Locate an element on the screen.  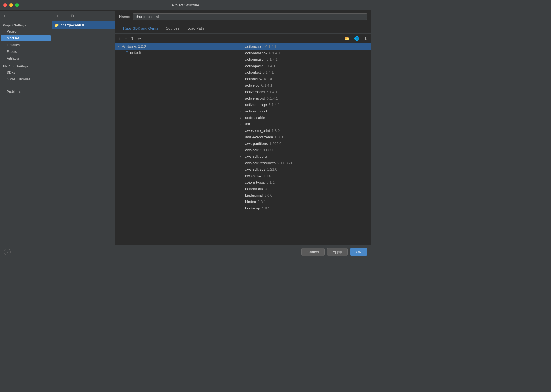
gem-name: actionmailer is located at coordinates (255, 60).